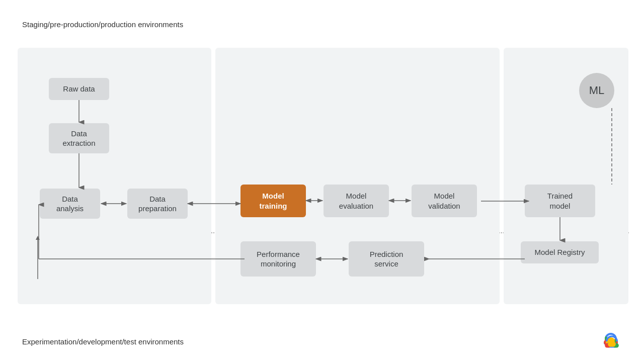  I want to click on performance-monitoring-box: Performance monitoring, so click(278, 259).